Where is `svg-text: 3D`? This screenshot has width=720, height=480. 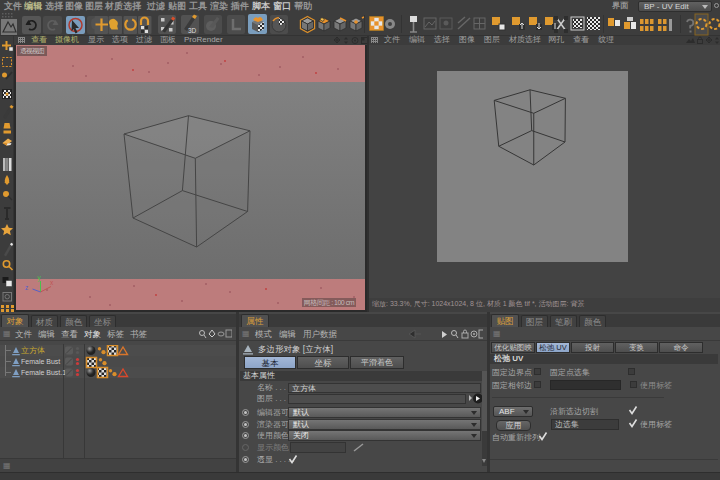
svg-text: 3D is located at coordinates (192, 30).